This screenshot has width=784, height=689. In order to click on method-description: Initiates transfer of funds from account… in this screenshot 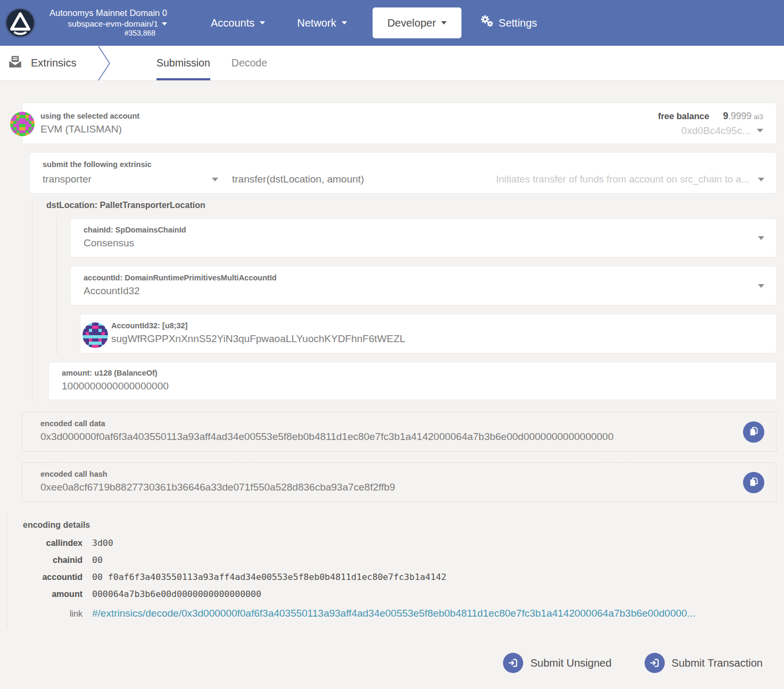, I will do `click(630, 179)`.